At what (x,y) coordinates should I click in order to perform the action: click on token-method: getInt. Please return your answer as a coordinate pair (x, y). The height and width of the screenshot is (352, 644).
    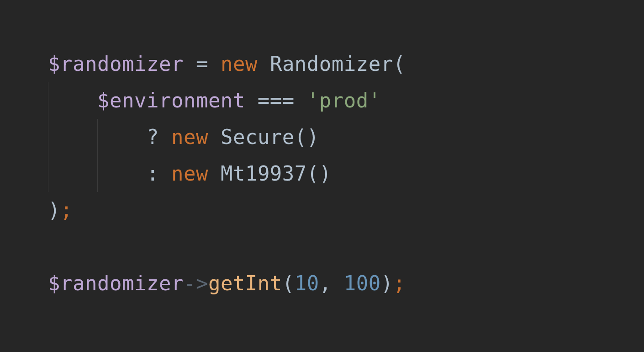
    Looking at the image, I should click on (245, 283).